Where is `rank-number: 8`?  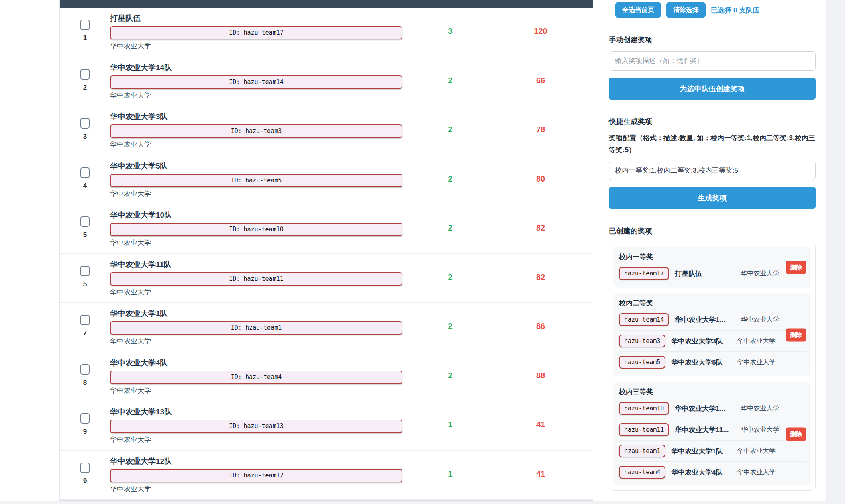
rank-number: 8 is located at coordinates (85, 383).